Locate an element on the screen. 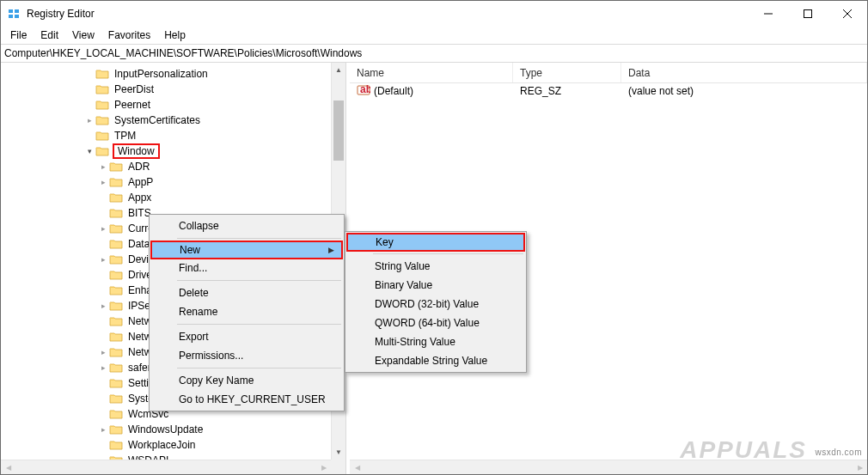  ctx-export: Export is located at coordinates (247, 337).